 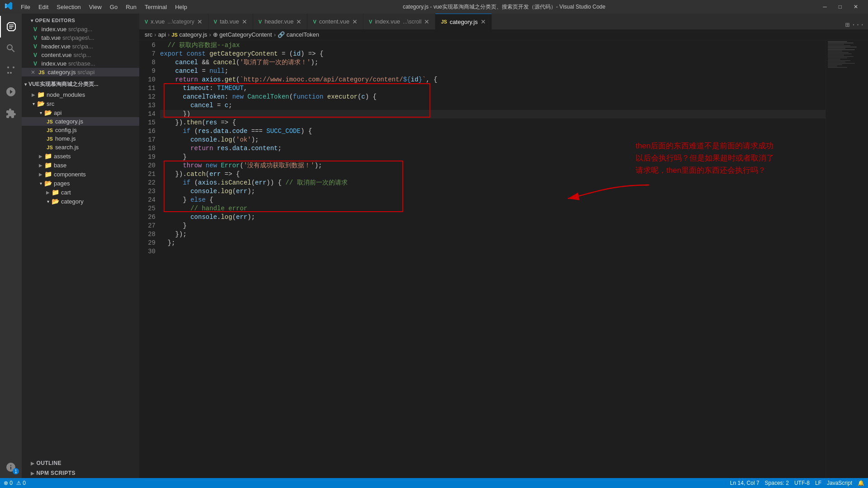 I want to click on code-line-12: cancelToken: new CancelToken(function ex…, so click(x=493, y=97).